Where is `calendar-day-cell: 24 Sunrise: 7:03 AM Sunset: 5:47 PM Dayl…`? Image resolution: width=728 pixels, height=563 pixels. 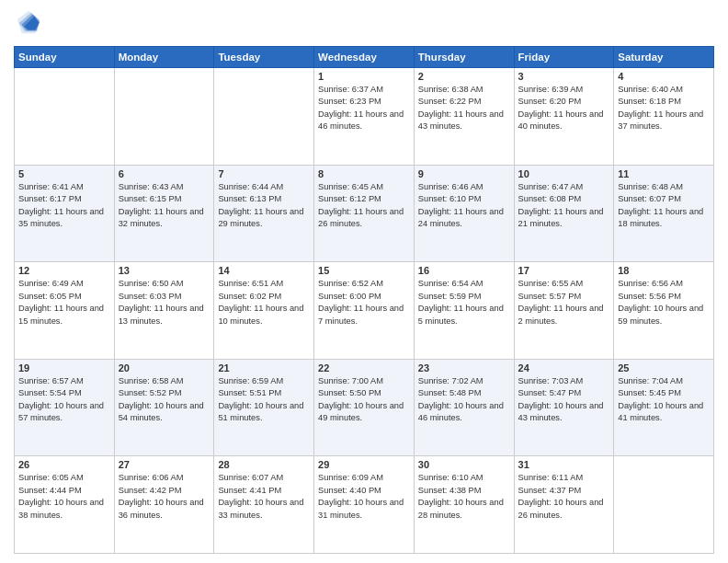
calendar-day-cell: 24 Sunrise: 7:03 AM Sunset: 5:47 PM Dayl… is located at coordinates (564, 408).